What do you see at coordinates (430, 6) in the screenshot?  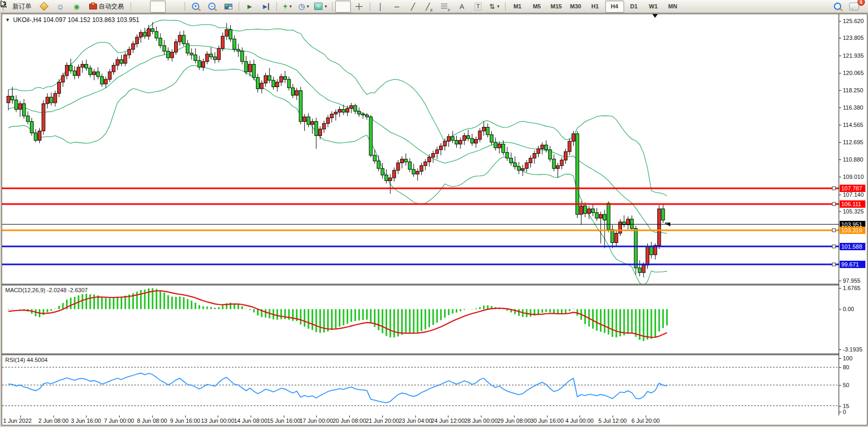 I see `channel-button: ╱E` at bounding box center [430, 6].